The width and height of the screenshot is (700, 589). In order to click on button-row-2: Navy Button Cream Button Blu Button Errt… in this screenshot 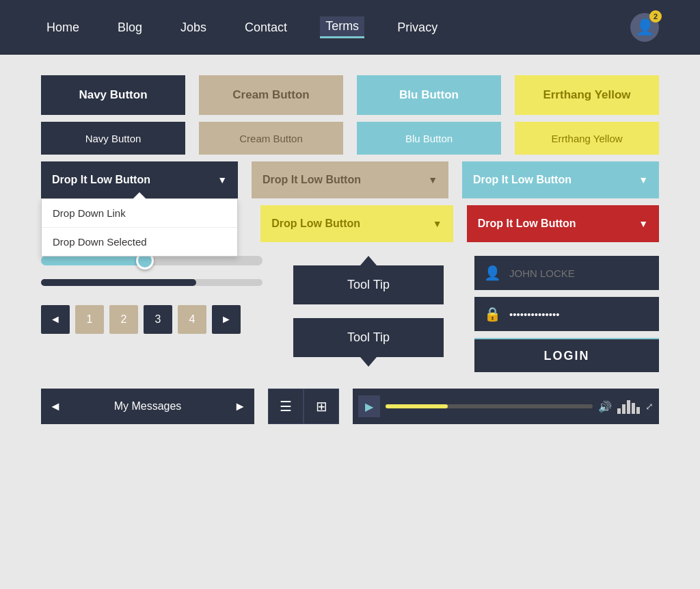, I will do `click(350, 138)`.